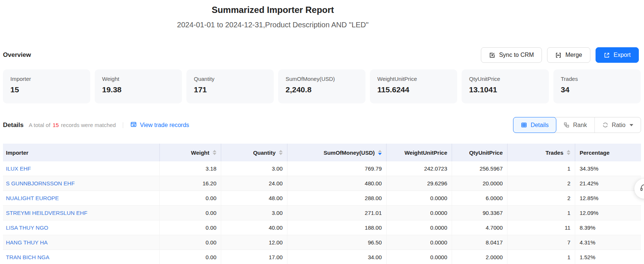 The height and width of the screenshot is (264, 644). I want to click on column-header-quantity: Quantity, so click(254, 152).